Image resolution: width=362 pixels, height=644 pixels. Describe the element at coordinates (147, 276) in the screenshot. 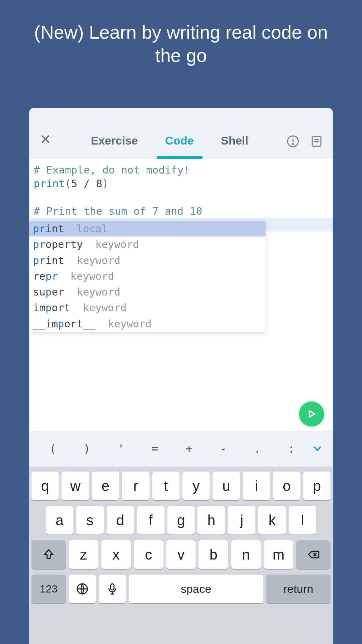

I see `autocomplete-popup: print local property keyword print keywo…` at that location.